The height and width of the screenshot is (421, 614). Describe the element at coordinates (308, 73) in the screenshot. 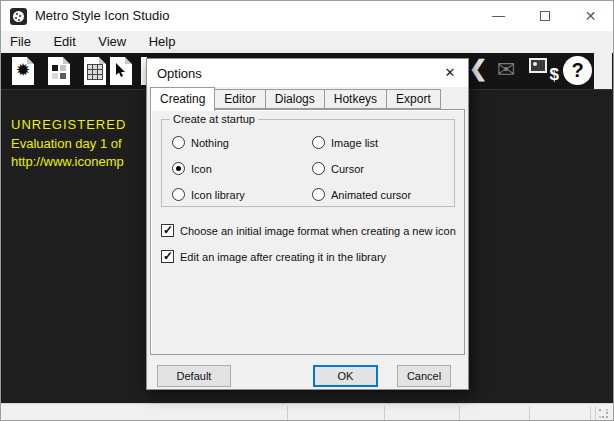

I see `dialog-titlebar: Options ✕` at that location.